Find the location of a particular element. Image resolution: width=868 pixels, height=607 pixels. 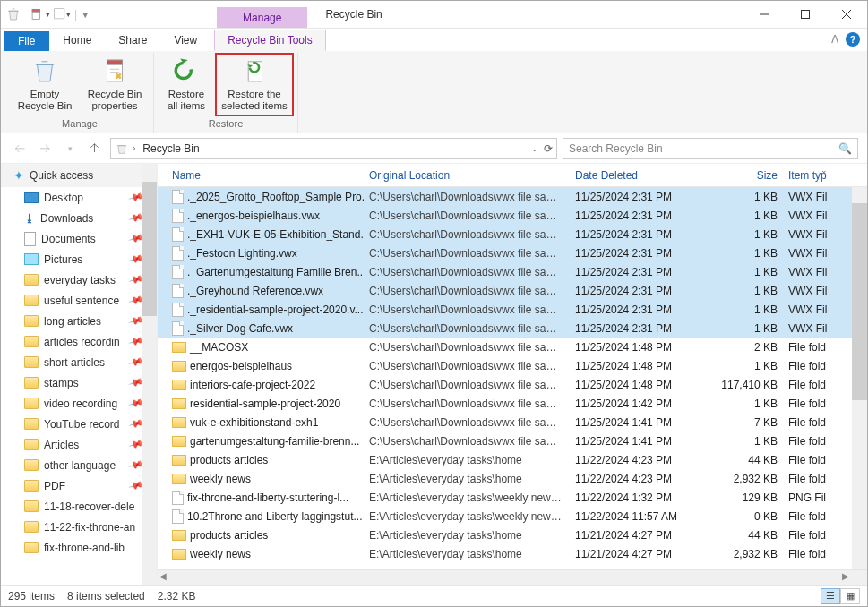

nav-scrollbar is located at coordinates (149, 374).